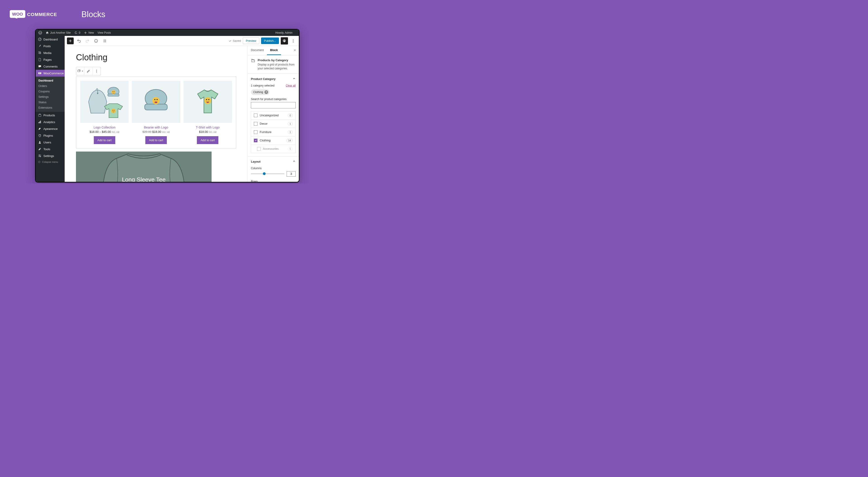 The height and width of the screenshot is (477, 868). Describe the element at coordinates (89, 33) in the screenshot. I see `new-link: New` at that location.